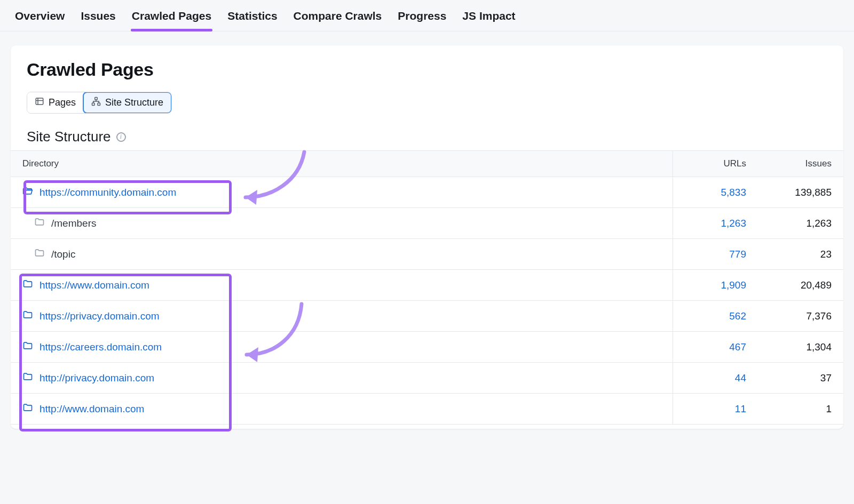 This screenshot has height=504, width=854. I want to click on directory-label: /members, so click(74, 223).